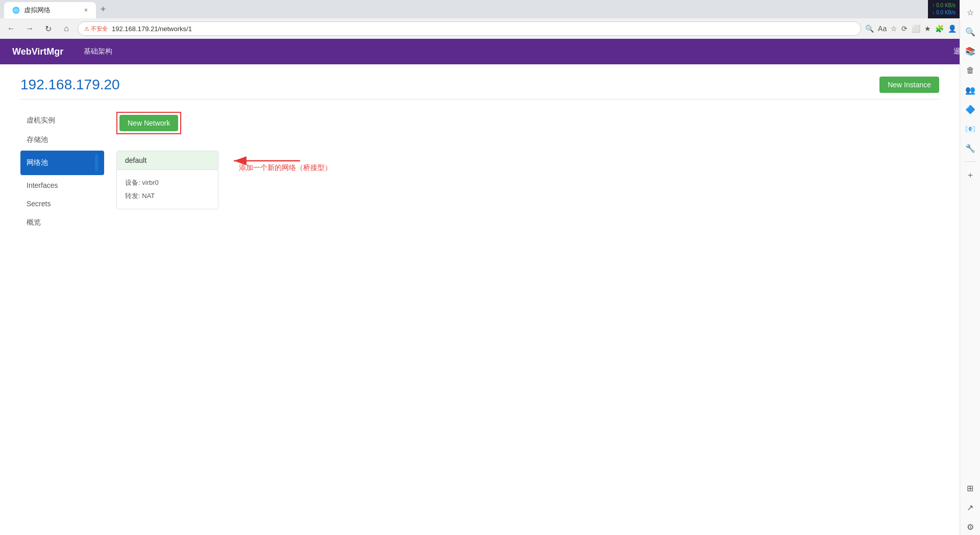  What do you see at coordinates (970, 90) in the screenshot?
I see `edge-profile-icon: 👥` at bounding box center [970, 90].